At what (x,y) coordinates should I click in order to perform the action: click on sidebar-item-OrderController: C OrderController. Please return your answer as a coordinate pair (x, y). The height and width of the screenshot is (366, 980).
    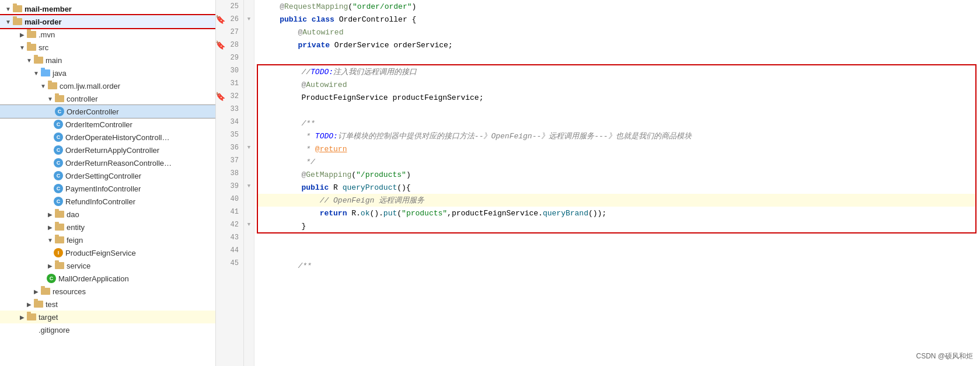
    Looking at the image, I should click on (107, 111).